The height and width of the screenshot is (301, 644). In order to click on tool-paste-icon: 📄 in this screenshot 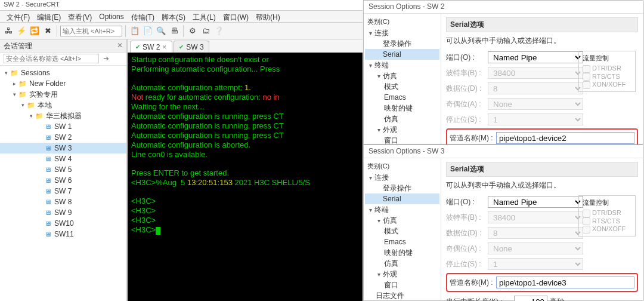, I will do `click(148, 31)`.